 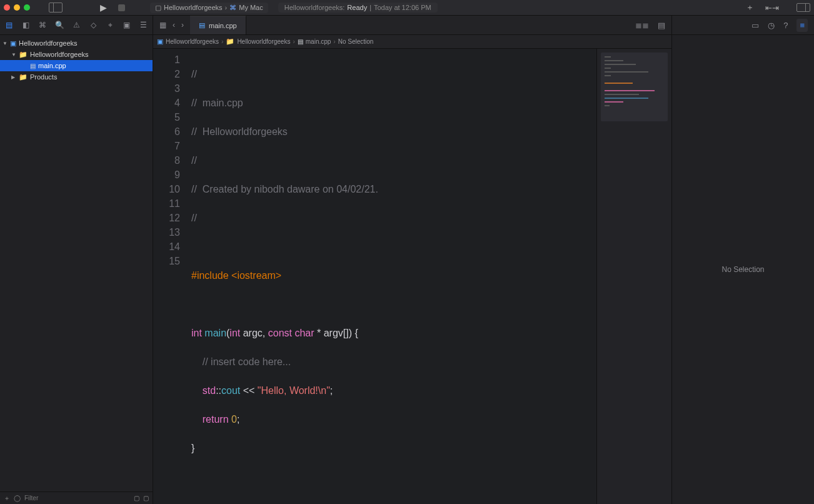 I want to click on line-number-gutter: 1 2 3 4 5 6 7 8 9 10 11 12 13 14 15, so click(x=170, y=276).